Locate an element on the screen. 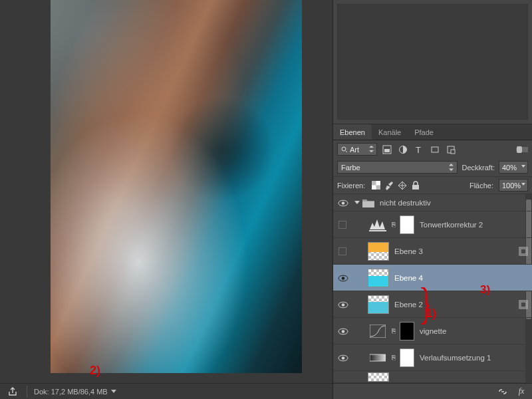 The image size is (532, 399). folder-icon is located at coordinates (368, 203).